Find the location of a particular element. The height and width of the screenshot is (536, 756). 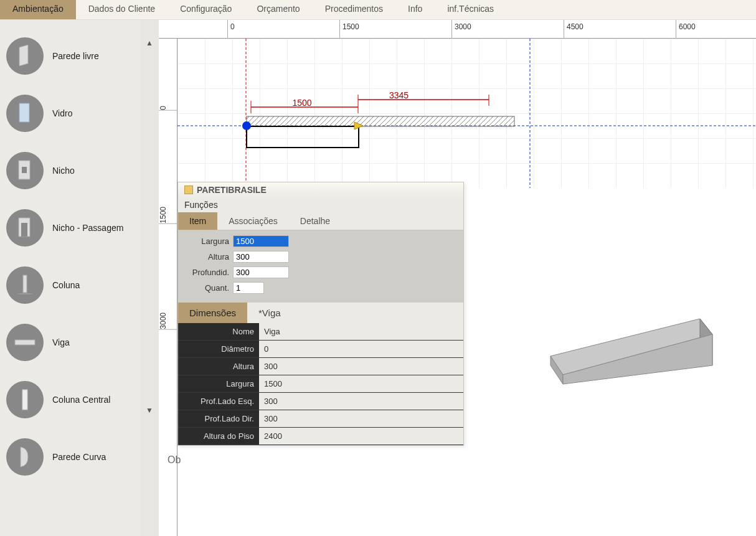

prop-row: Altura do Piso 2400 is located at coordinates (321, 436).